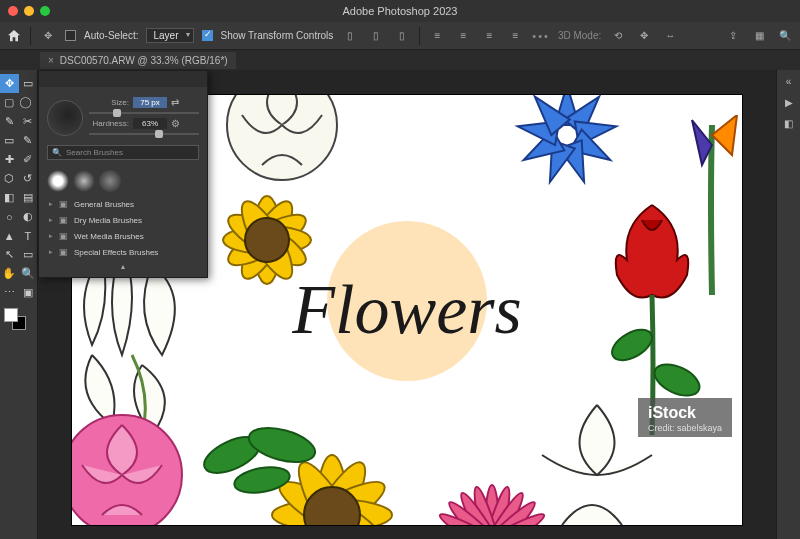 The width and height of the screenshot is (800, 539). Describe the element at coordinates (10, 236) in the screenshot. I see `pen-tool: ▲` at that location.